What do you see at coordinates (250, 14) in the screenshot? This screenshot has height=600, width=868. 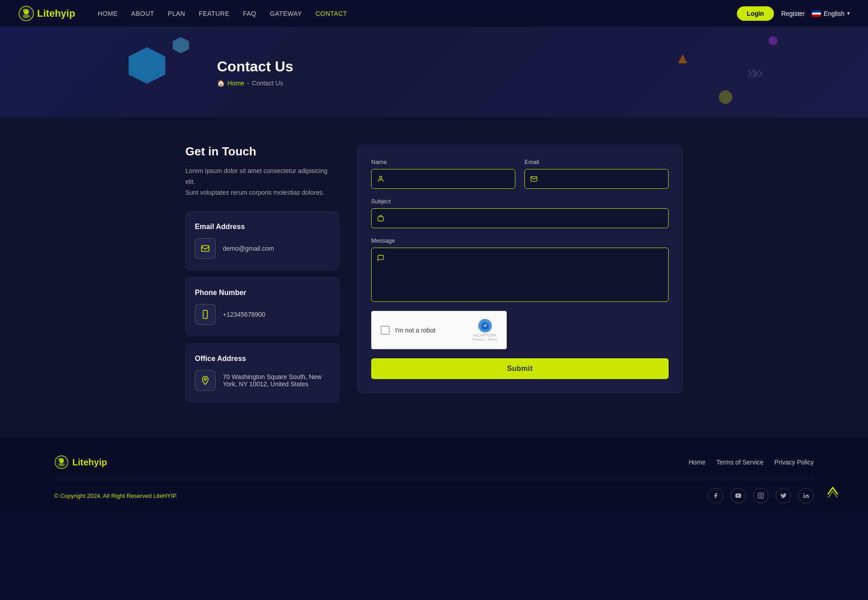 I see `nav-faq: FAQ` at bounding box center [250, 14].